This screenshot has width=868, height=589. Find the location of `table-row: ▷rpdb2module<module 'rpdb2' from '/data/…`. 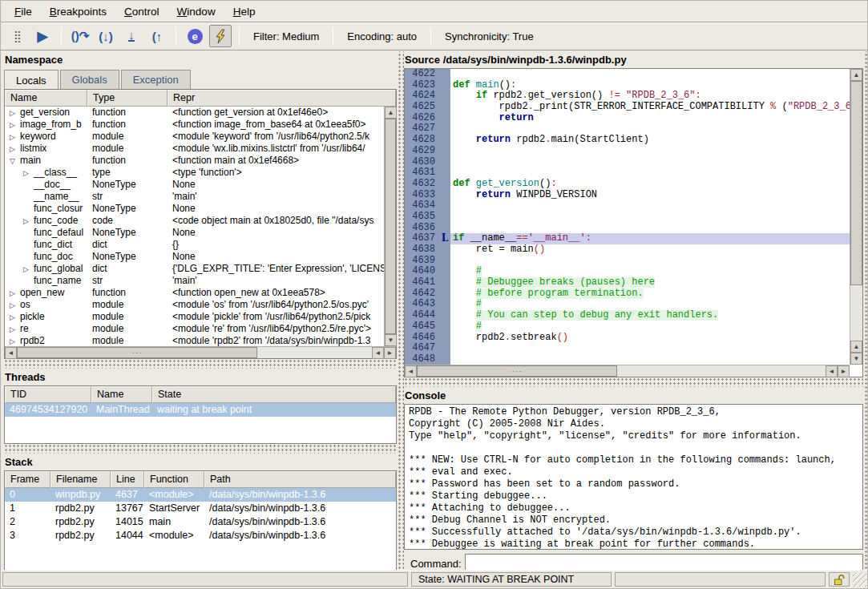

table-row: ▷rpdb2module<module 'rpdb2' from '/data/… is located at coordinates (194, 341).